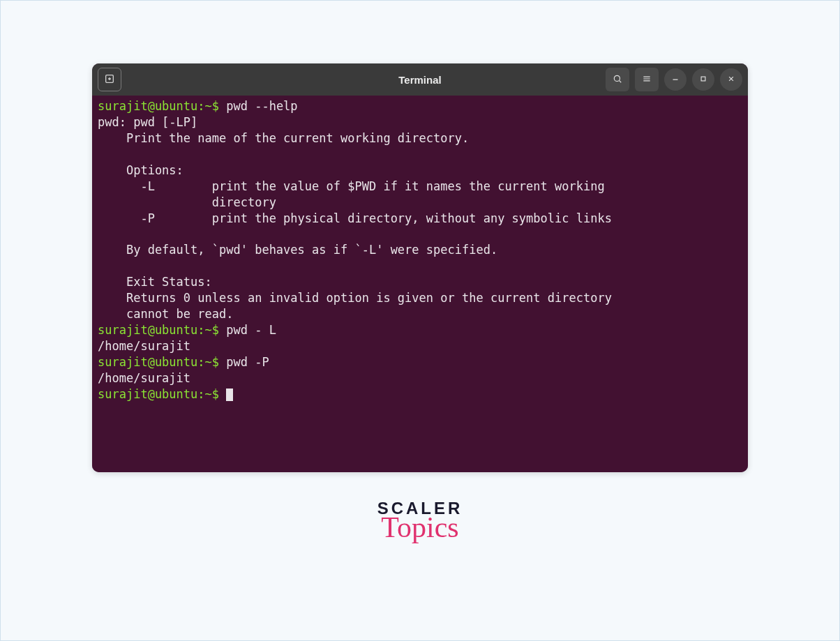  What do you see at coordinates (420, 331) in the screenshot?
I see `terminal-line: surajit@ubuntu:~$ pwd - L` at bounding box center [420, 331].